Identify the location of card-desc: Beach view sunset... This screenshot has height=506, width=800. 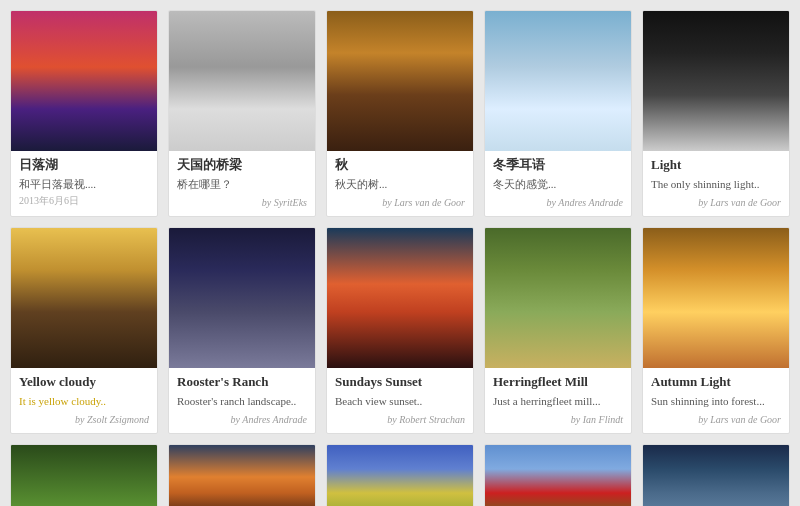
(400, 402).